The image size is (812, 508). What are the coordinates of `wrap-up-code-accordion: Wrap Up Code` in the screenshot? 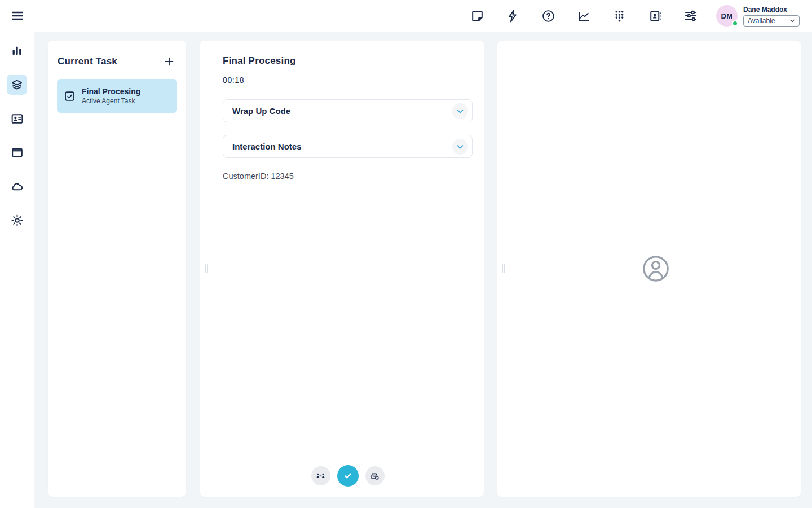 It's located at (347, 111).